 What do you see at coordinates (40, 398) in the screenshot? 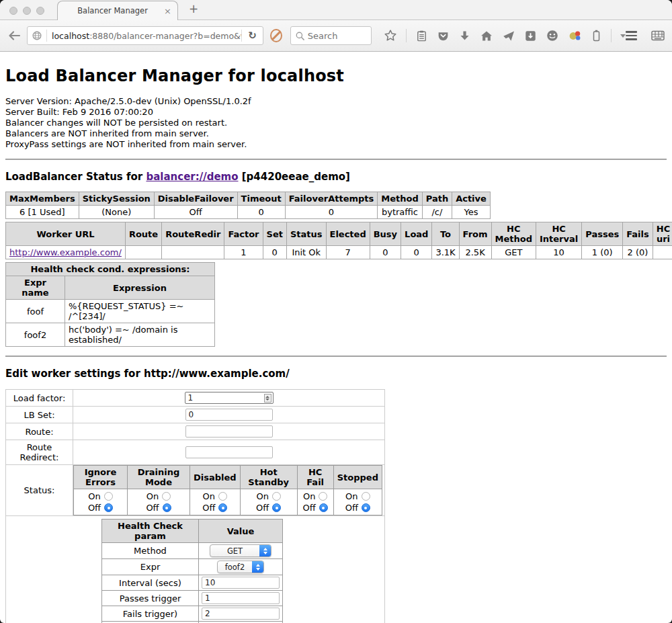
I see `load-factor-label: Load factor:` at bounding box center [40, 398].